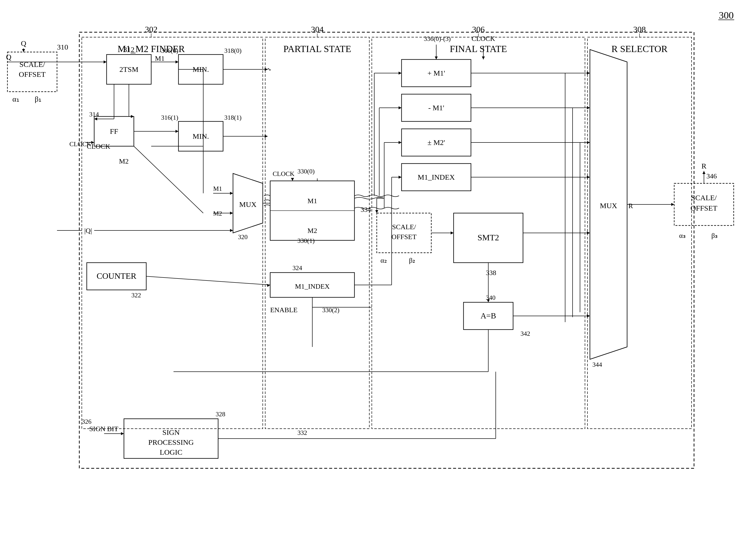  Describe the element at coordinates (608, 205) in the screenshot. I see `mux2-label: MUX` at that location.